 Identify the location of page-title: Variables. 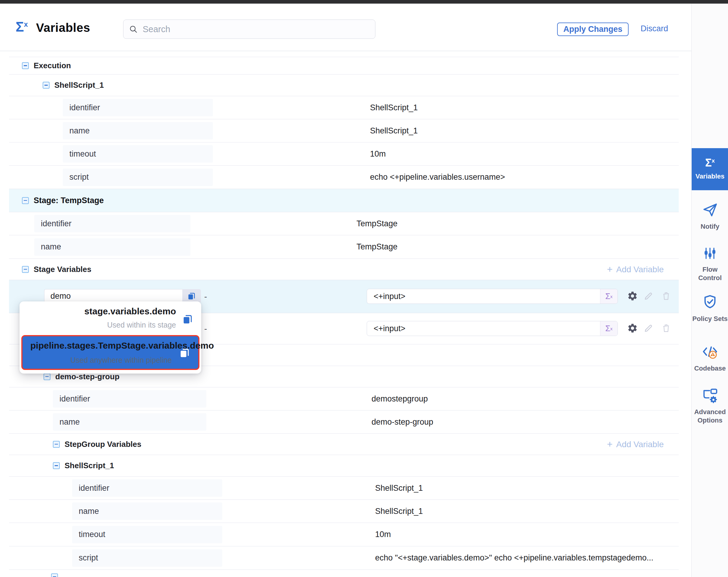
(63, 28).